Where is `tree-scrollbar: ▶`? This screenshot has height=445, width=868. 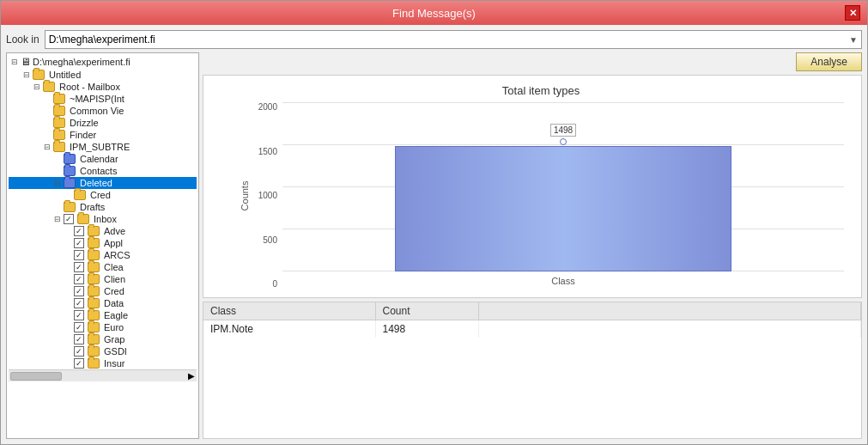
tree-scrollbar: ▶ is located at coordinates (103, 375).